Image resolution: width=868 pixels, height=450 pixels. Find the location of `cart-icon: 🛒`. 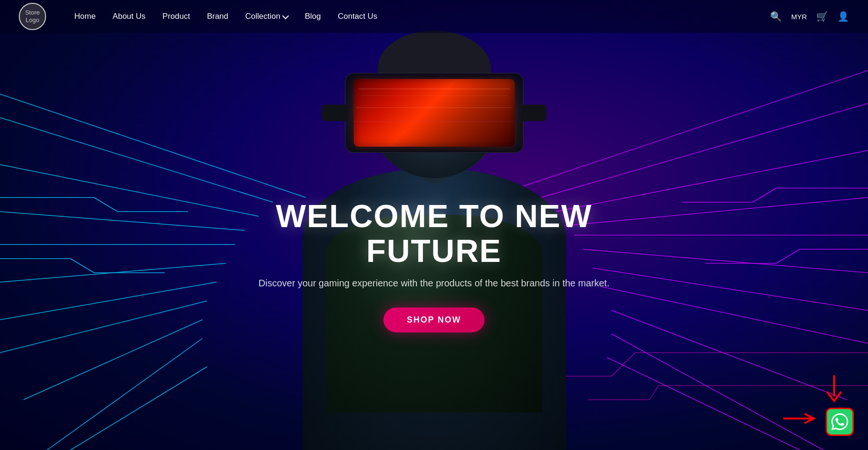

cart-icon: 🛒 is located at coordinates (822, 16).